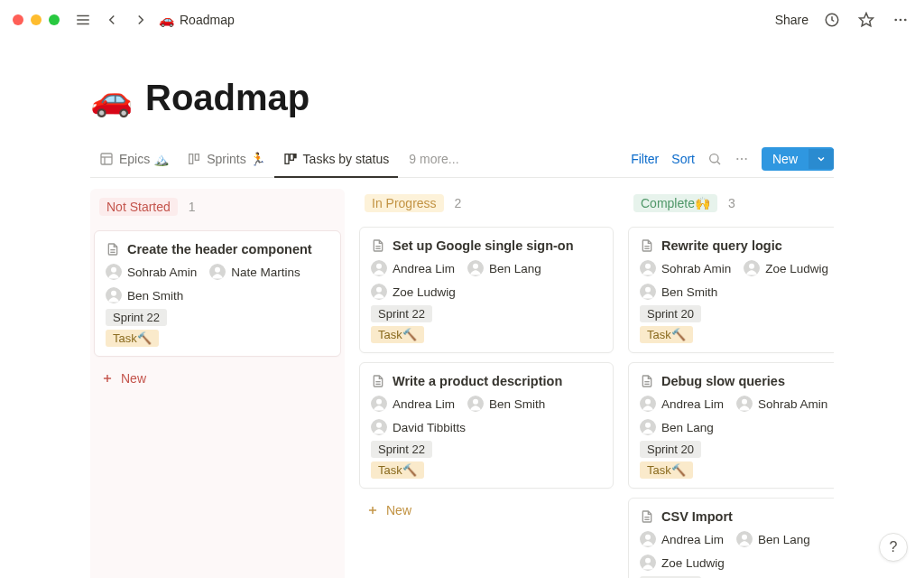  What do you see at coordinates (731, 425) in the screenshot?
I see `card: Debug slow queriesAndrea LimSohrab AminB…` at bounding box center [731, 425].